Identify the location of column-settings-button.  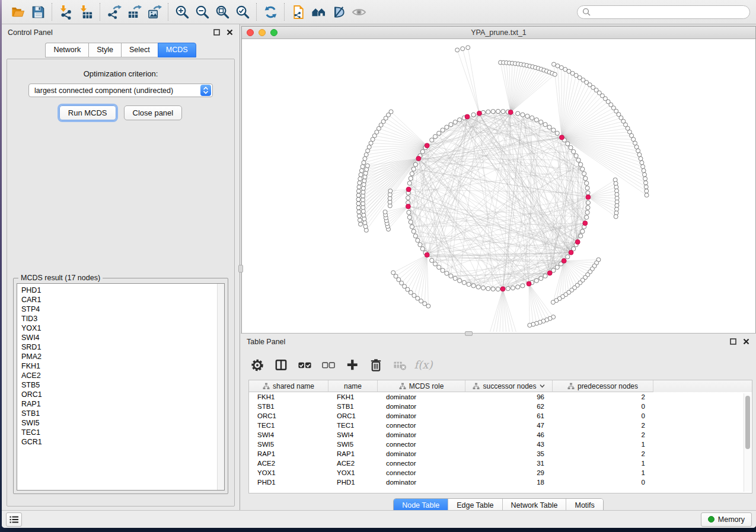
(257, 365).